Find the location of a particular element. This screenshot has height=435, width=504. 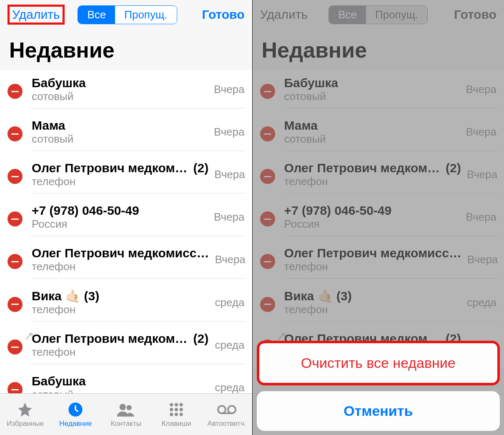

contacts-icon is located at coordinates (126, 410).